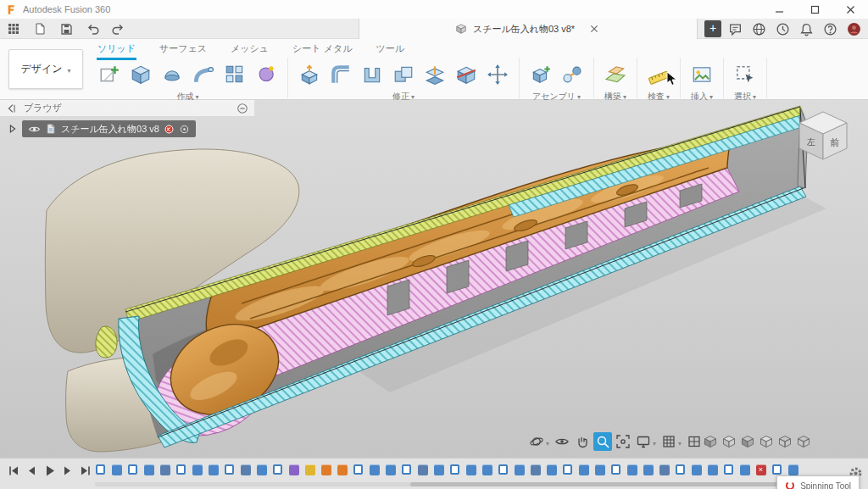  What do you see at coordinates (68, 471) in the screenshot?
I see `step-forward-button` at bounding box center [68, 471].